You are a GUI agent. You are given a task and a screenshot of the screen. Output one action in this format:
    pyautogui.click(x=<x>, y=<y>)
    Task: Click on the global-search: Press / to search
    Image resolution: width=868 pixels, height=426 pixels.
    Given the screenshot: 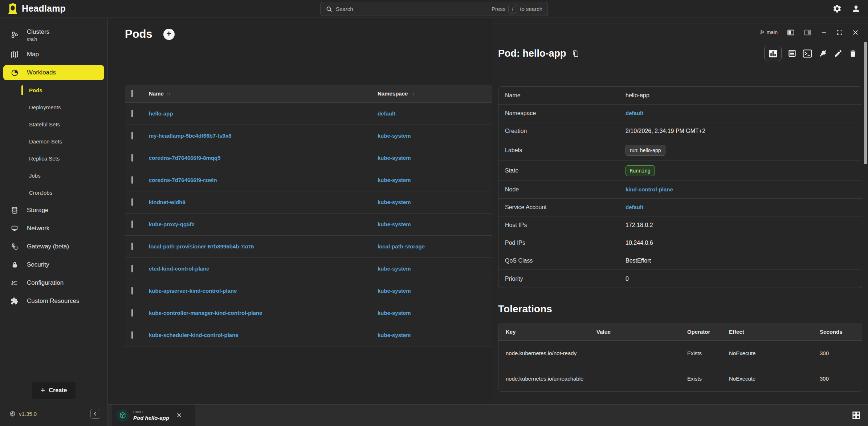 What is the action you would take?
    pyautogui.click(x=434, y=9)
    